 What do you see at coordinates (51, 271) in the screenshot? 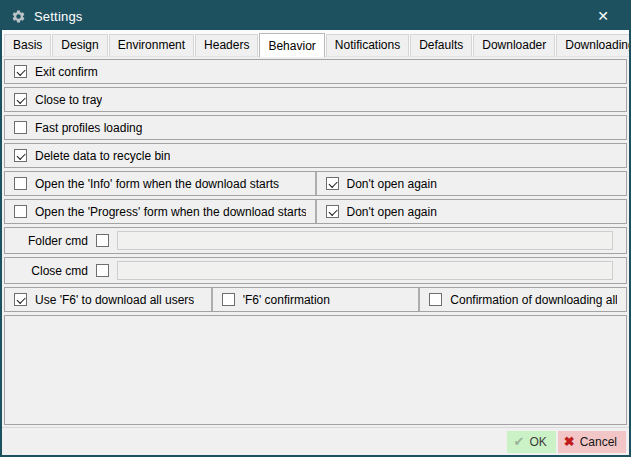
I see `close-cmd-label: Close cmd` at bounding box center [51, 271].